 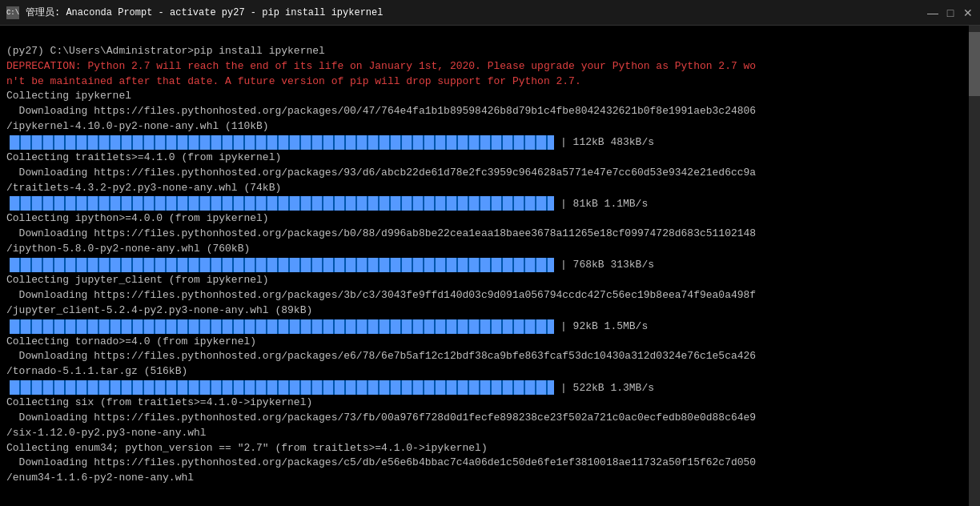 What do you see at coordinates (974, 64) in the screenshot?
I see `scrollbar-thumb` at bounding box center [974, 64].